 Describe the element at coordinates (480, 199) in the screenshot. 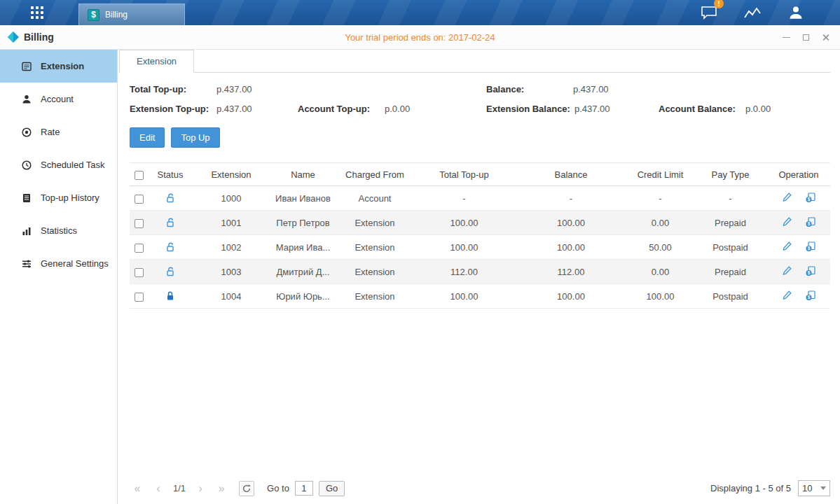

I see `table-row: 1000 Иван Иванов Account - - - - $` at that location.